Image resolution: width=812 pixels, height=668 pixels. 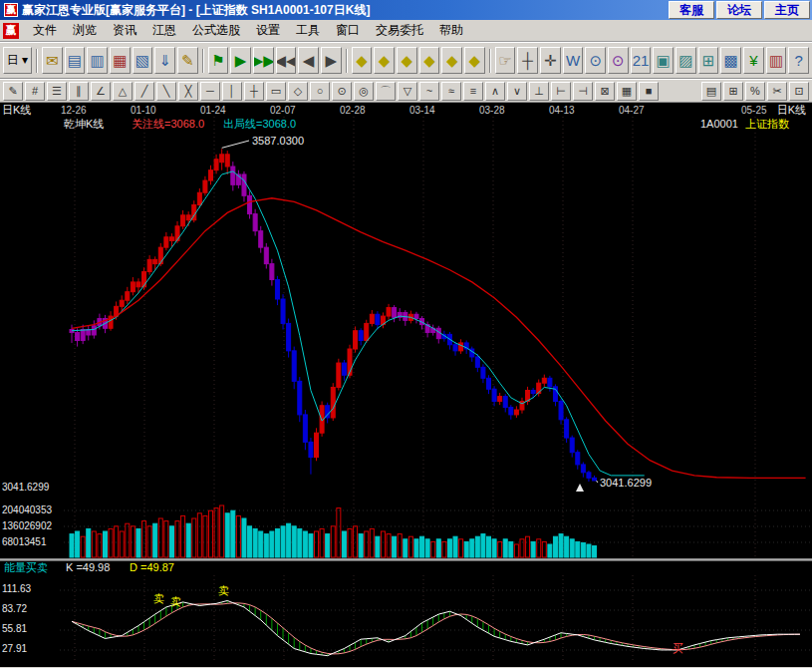 What do you see at coordinates (263, 60) in the screenshot?
I see `fast-forward-icon: ▶▶` at bounding box center [263, 60].